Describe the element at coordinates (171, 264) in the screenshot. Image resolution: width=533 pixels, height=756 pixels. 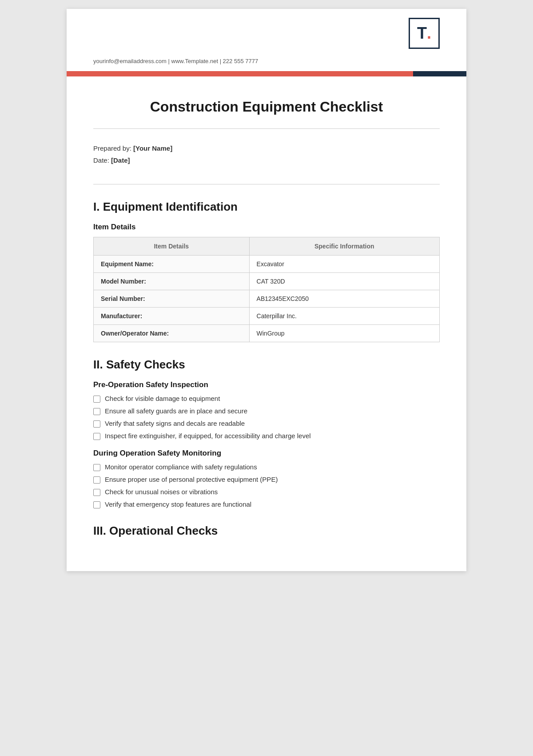
I see `table-cell-label: Equipment Name:` at that location.